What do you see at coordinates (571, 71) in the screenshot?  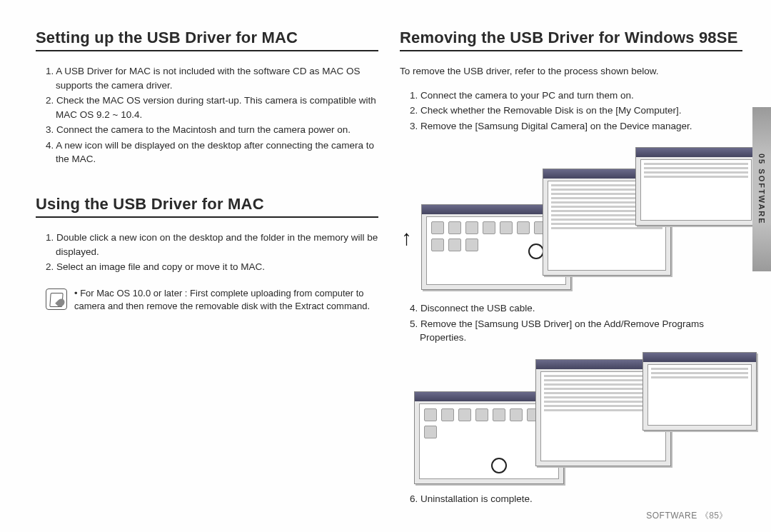 I see `intro-text: To remove the USB driver, refer to the p…` at bounding box center [571, 71].